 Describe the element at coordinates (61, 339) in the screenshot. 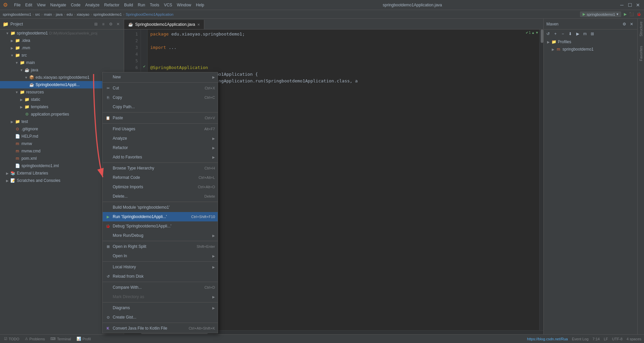

I see `bottom-tab-terminal: ⌨ Terminal` at that location.